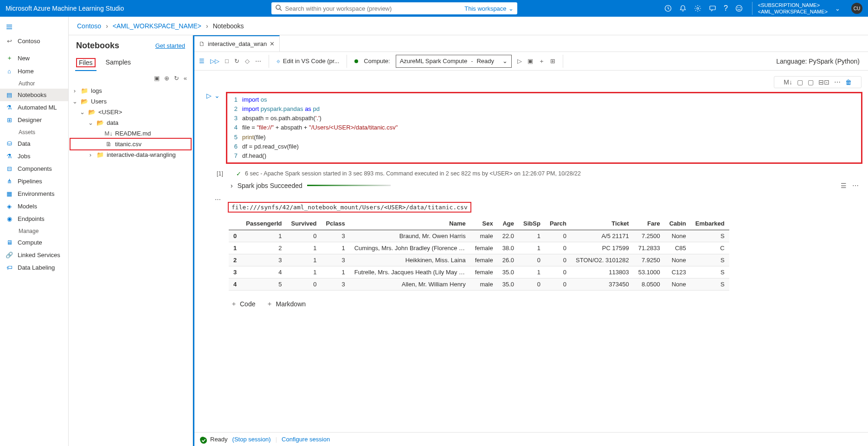  Describe the element at coordinates (34, 144) in the screenshot. I see `sidebar-item-data: ⛁Data` at that location.